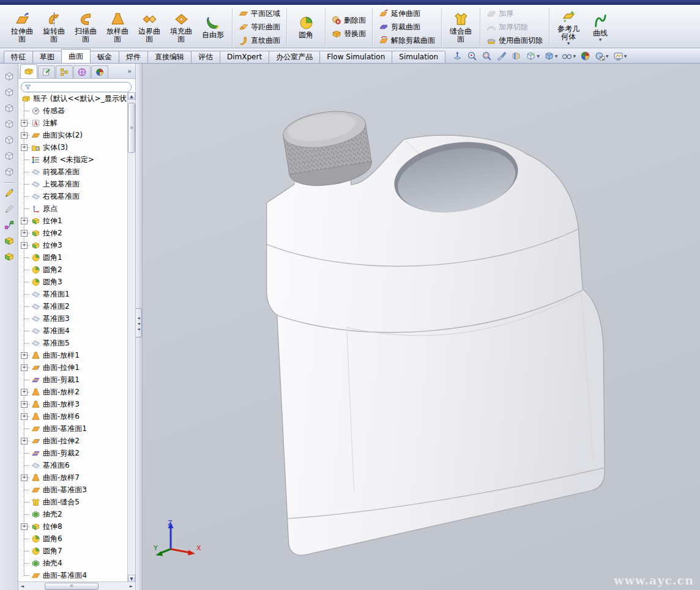 The image size is (700, 590). What do you see at coordinates (73, 539) in the screenshot?
I see `tree-item: 圆角6` at bounding box center [73, 539].